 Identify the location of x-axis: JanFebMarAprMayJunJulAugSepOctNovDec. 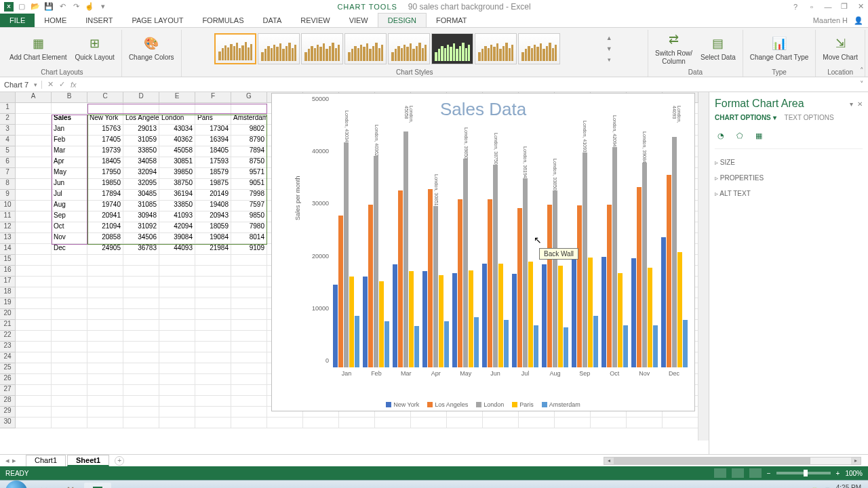
(510, 373).